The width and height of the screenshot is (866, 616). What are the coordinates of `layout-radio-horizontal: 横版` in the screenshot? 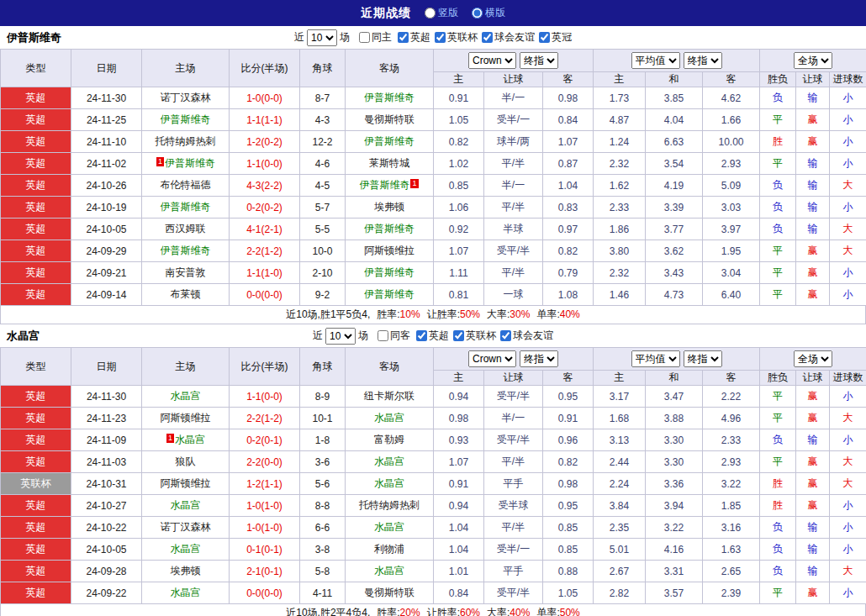 It's located at (488, 13).